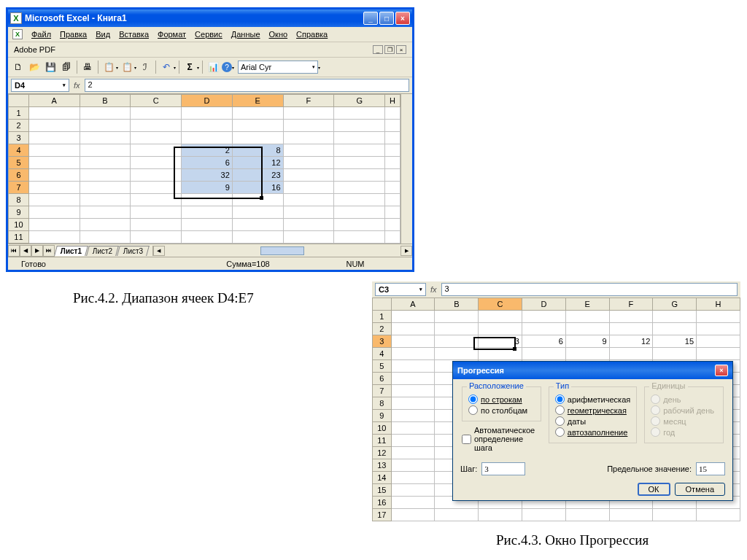 The image size is (747, 560). What do you see at coordinates (654, 489) in the screenshot?
I see `ok-button: ОК` at bounding box center [654, 489].